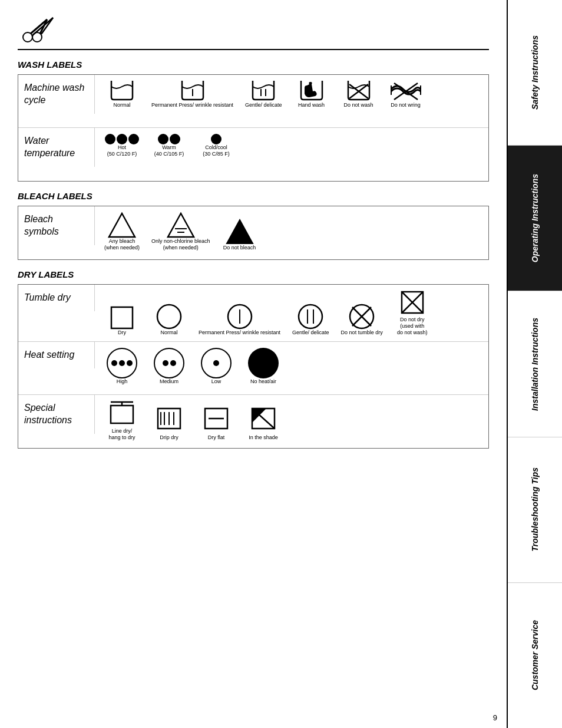 The height and width of the screenshot is (728, 562). What do you see at coordinates (169, 319) in the screenshot?
I see `symbol-dryer-normal: Normal` at bounding box center [169, 319].